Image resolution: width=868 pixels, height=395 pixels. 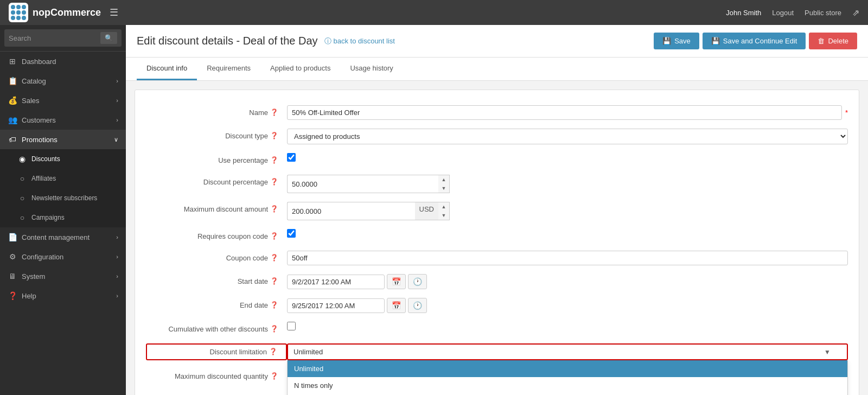 I want to click on requires-coupon-help-icon: ❓, so click(x=275, y=236).